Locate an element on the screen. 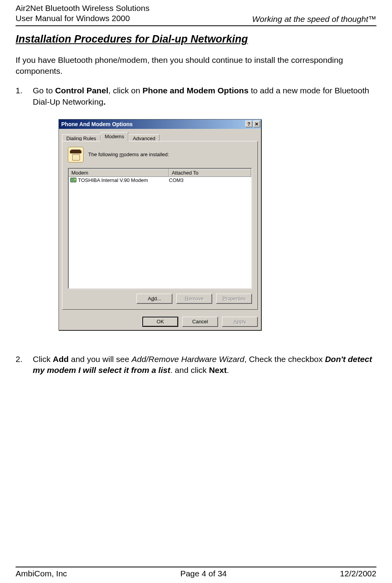  tab-modems: Modems is located at coordinates (115, 137).